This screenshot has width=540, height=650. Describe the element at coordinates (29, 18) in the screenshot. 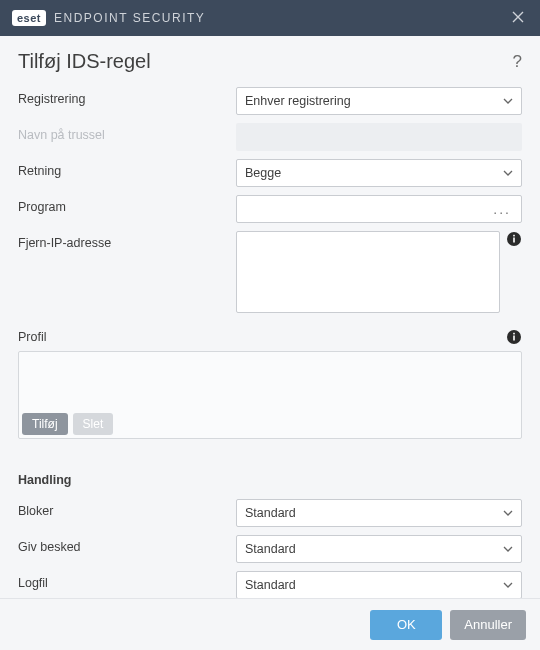

I see `brand-logo: eset` at that location.